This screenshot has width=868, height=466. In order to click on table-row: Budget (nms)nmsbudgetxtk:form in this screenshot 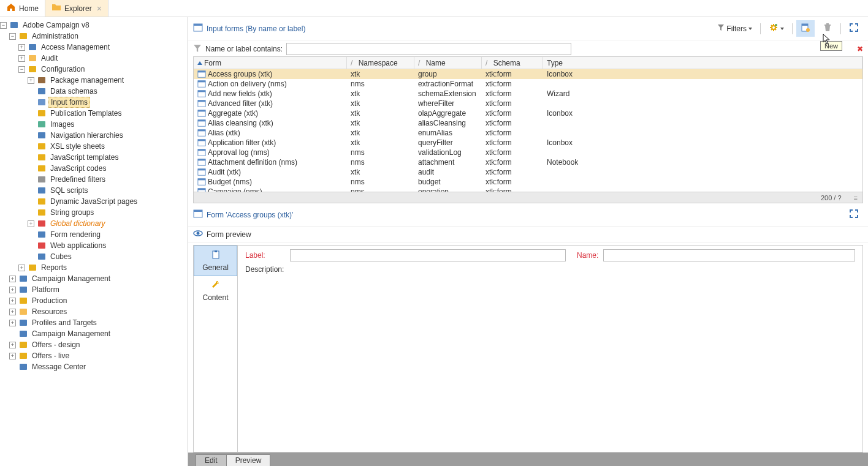, I will do `click(528, 182)`.